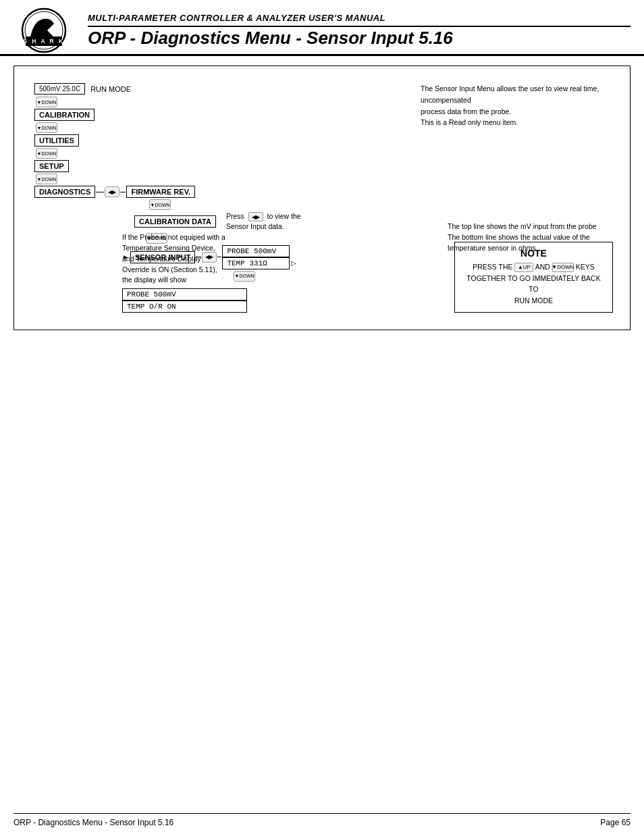  I want to click on down-button-4: ▼DOWN, so click(47, 179).